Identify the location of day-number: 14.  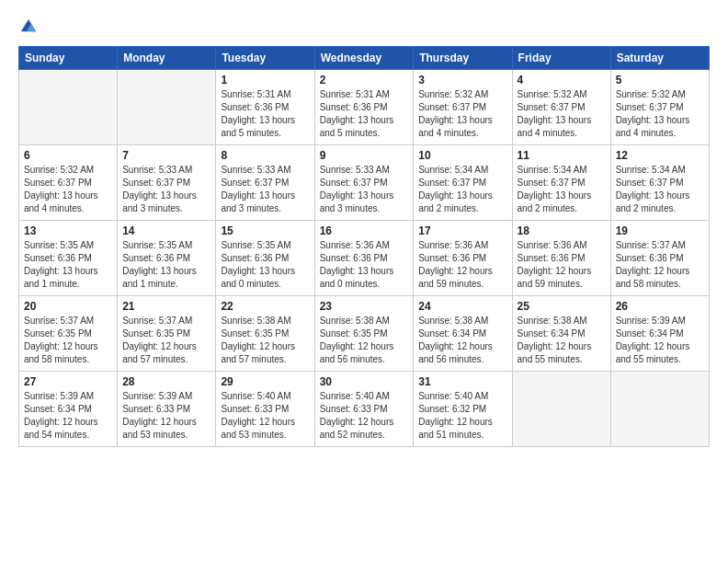
(166, 231).